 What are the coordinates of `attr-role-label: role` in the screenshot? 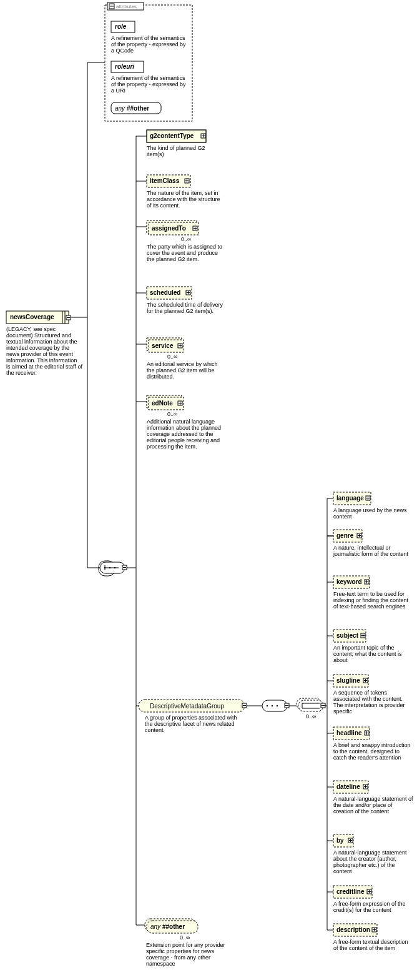 It's located at (121, 26).